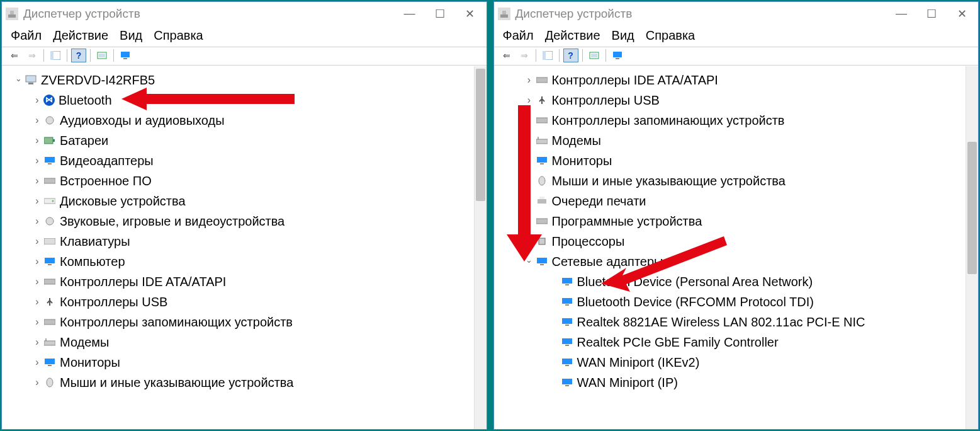 The width and height of the screenshot is (980, 431). What do you see at coordinates (730, 362) in the screenshot?
I see `tree-item: WAN Miniport (IKEv2)` at bounding box center [730, 362].